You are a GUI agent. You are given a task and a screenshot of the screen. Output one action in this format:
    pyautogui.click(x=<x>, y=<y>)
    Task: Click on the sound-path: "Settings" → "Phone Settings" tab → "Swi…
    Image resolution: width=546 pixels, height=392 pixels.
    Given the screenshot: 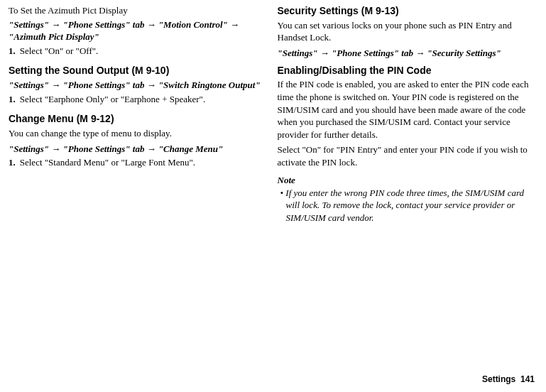 What is the action you would take?
    pyautogui.click(x=136, y=85)
    